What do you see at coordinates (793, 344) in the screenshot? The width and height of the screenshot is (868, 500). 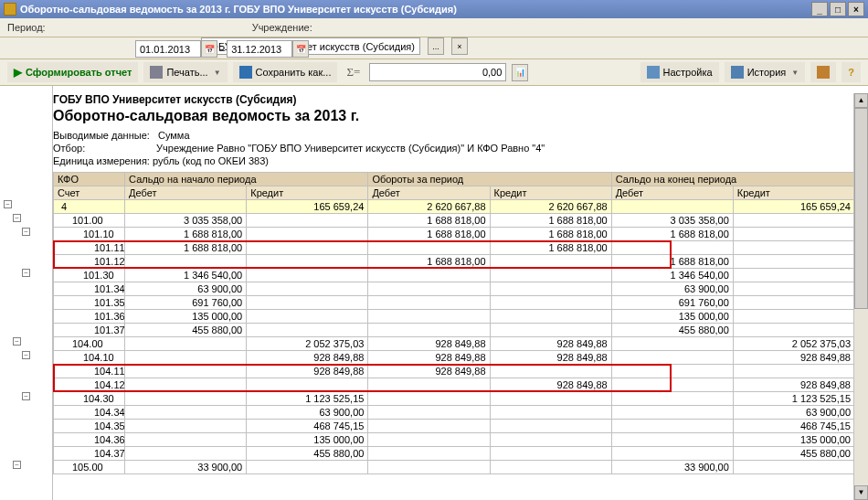 I see `cell: 2 052 375,03` at bounding box center [793, 344].